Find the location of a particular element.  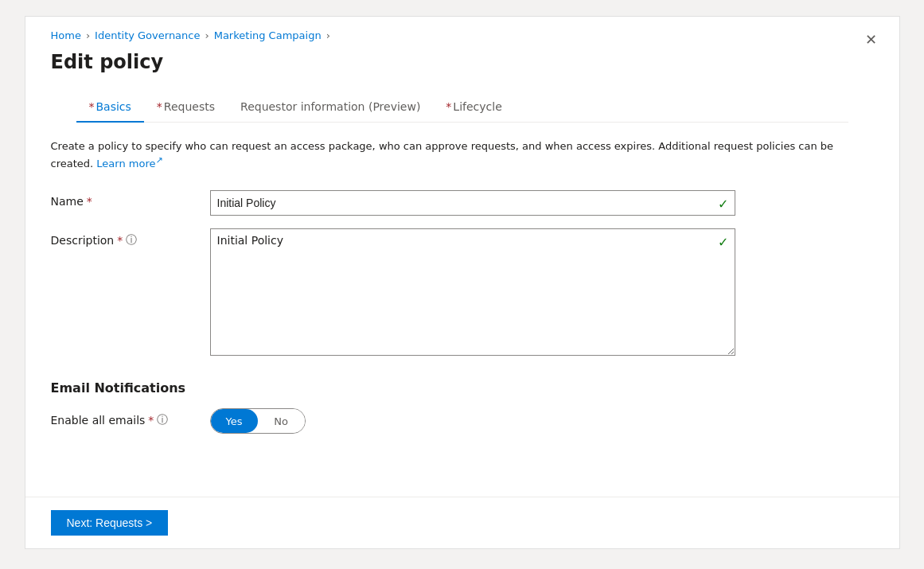

chevron-icon-2: › is located at coordinates (207, 35).